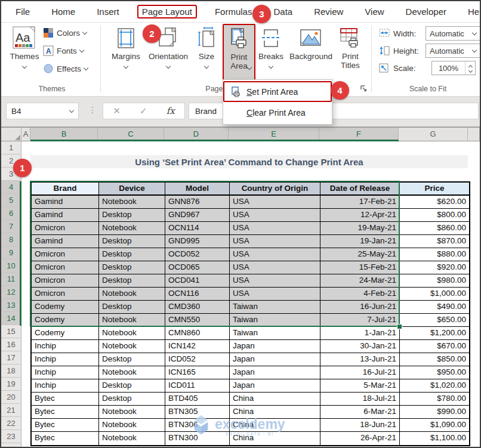  I want to click on cell: 4-Feb-21, so click(360, 294).